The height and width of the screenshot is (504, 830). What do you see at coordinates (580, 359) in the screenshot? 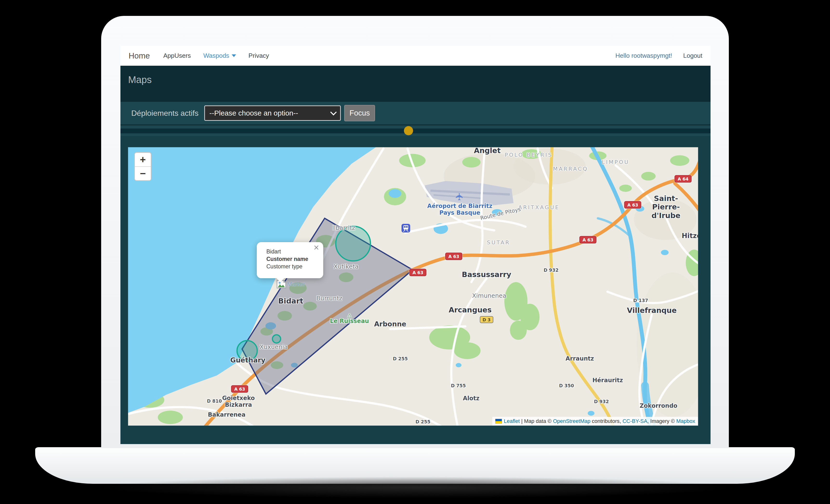
I see `map-label: Arrauntz` at bounding box center [580, 359].